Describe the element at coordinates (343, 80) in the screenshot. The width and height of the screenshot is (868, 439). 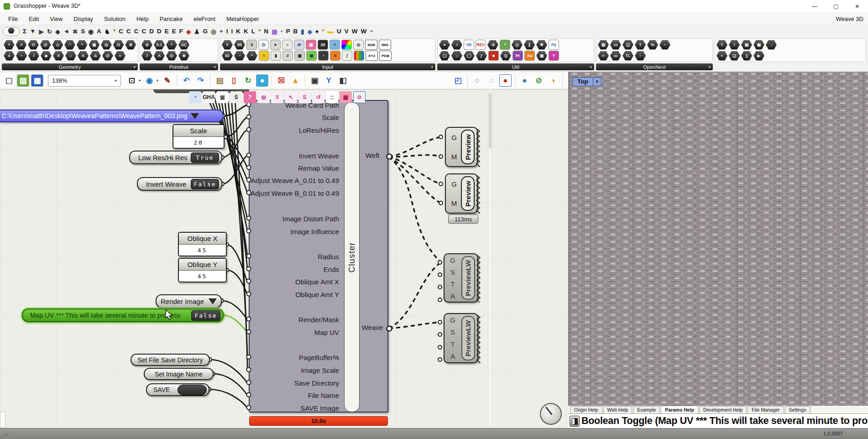
I see `gumball-icon: ◧` at that location.